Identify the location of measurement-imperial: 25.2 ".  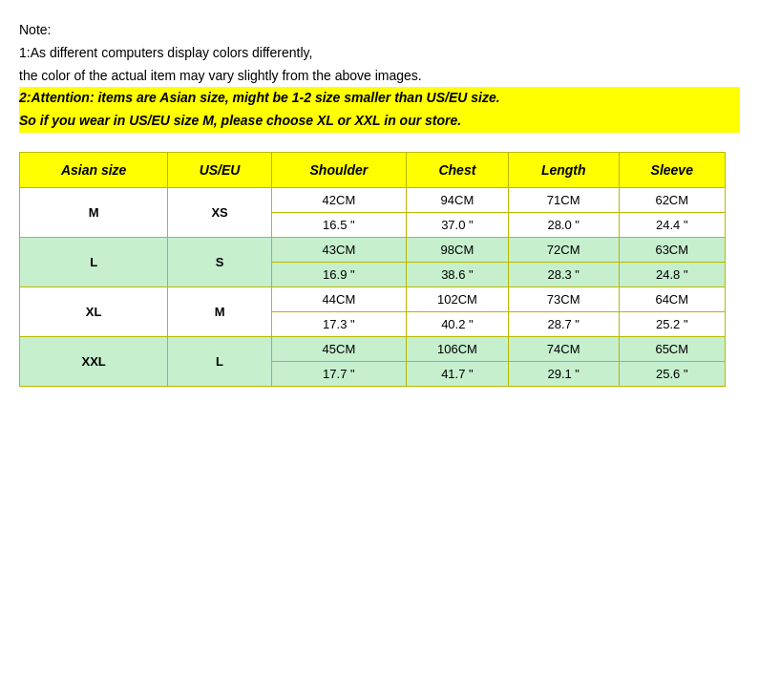
(672, 324).